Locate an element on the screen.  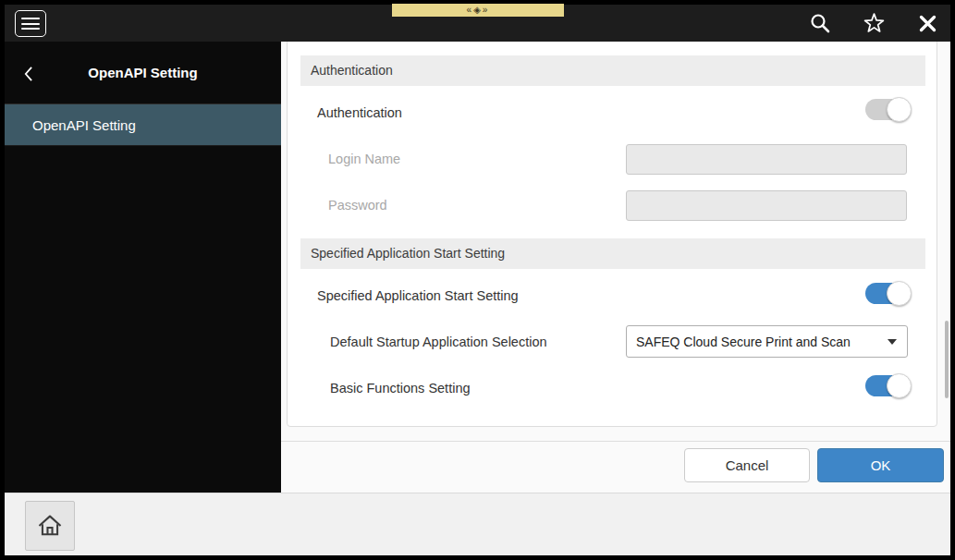
back-button is located at coordinates (28, 74).